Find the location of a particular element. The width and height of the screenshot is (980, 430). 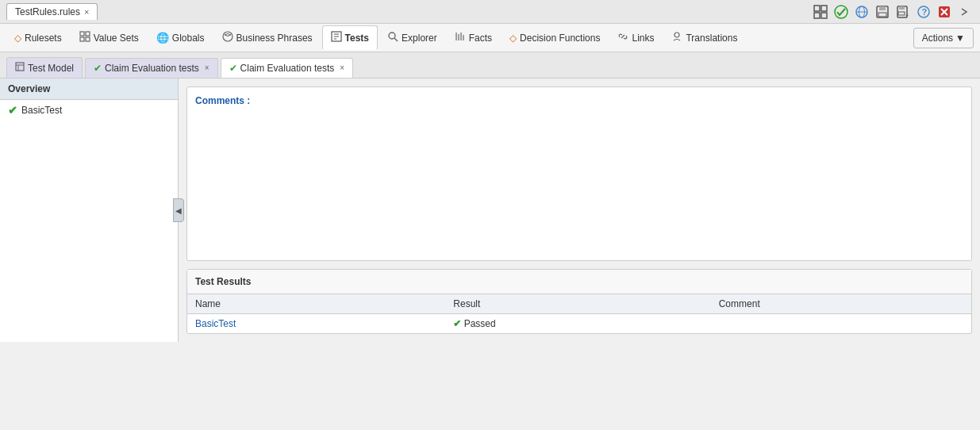

sidebar-item-basictest: ✔ BasicTest is located at coordinates (89, 110).